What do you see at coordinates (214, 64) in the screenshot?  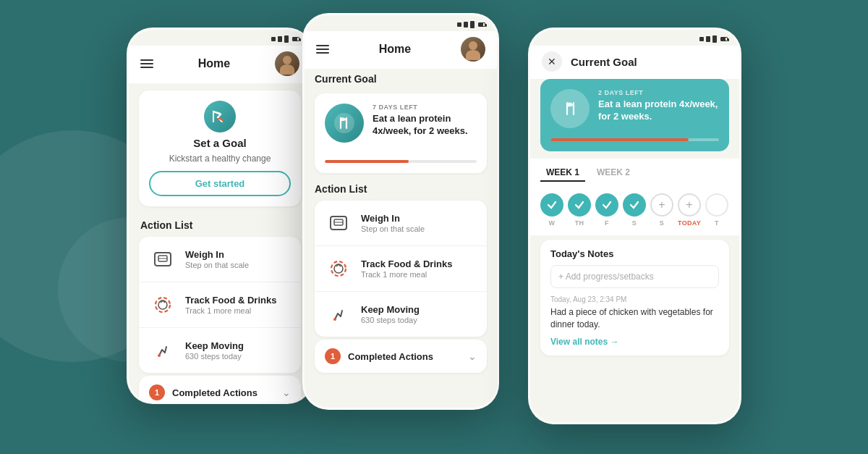 I see `nav-title-1: Home` at bounding box center [214, 64].